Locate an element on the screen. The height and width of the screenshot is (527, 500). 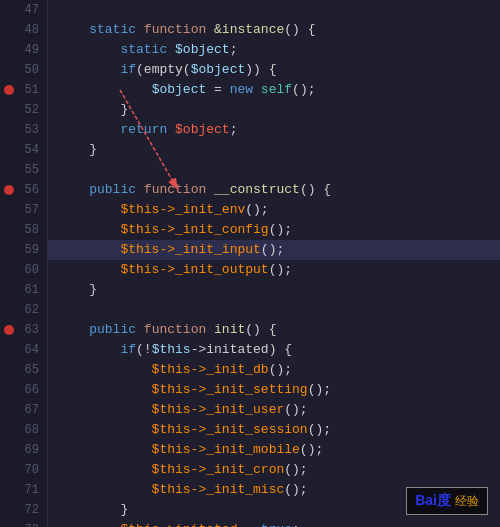
code-line-54: } is located at coordinates (274, 150).